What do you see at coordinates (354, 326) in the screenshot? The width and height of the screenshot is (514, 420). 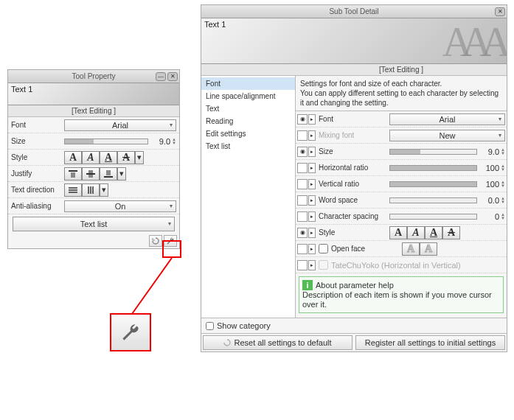 I see `show-category-row: Show category` at bounding box center [354, 326].